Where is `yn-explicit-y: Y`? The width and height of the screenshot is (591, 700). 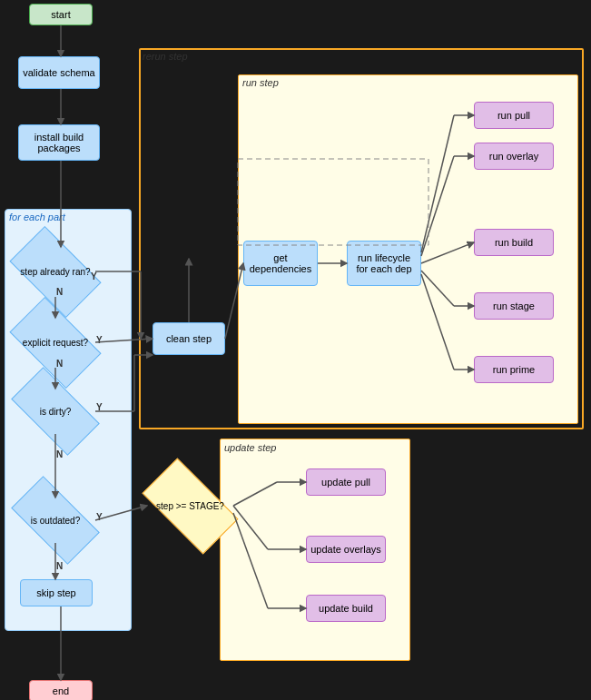
yn-explicit-y: Y is located at coordinates (100, 340).